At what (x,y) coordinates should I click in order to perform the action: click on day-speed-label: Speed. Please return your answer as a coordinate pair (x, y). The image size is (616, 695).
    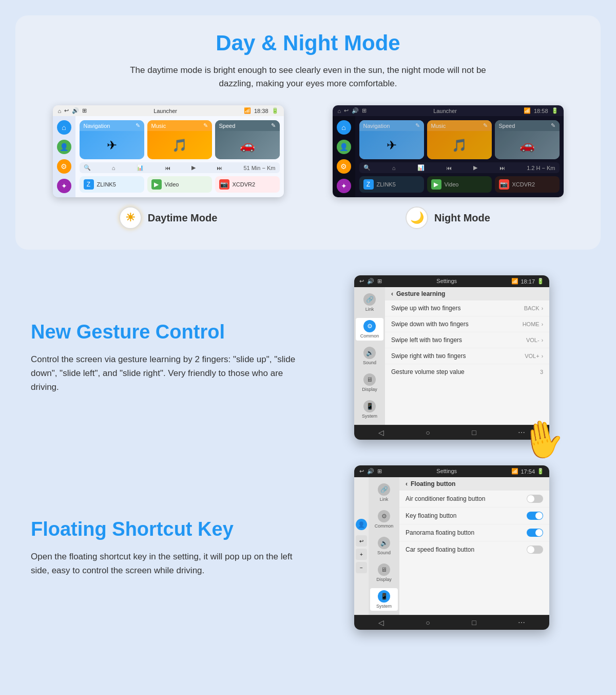
    Looking at the image, I should click on (227, 126).